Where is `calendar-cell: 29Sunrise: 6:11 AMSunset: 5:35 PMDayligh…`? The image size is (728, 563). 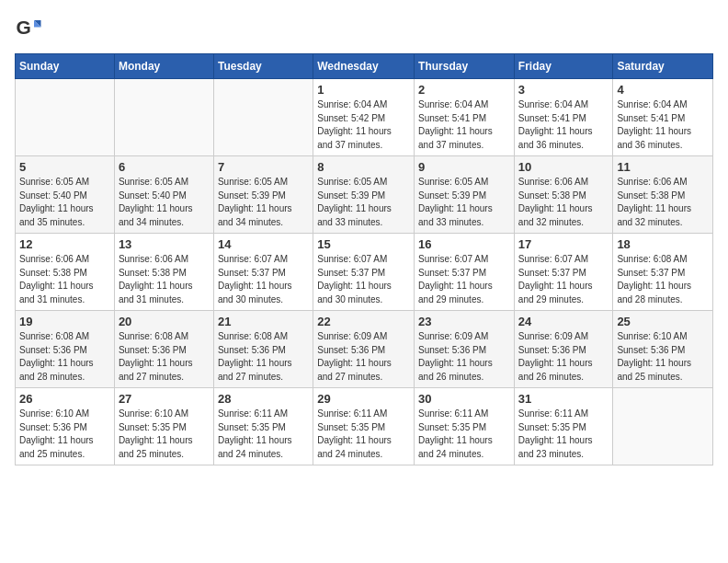 calendar-cell: 29Sunrise: 6:11 AMSunset: 5:35 PMDayligh… is located at coordinates (364, 427).